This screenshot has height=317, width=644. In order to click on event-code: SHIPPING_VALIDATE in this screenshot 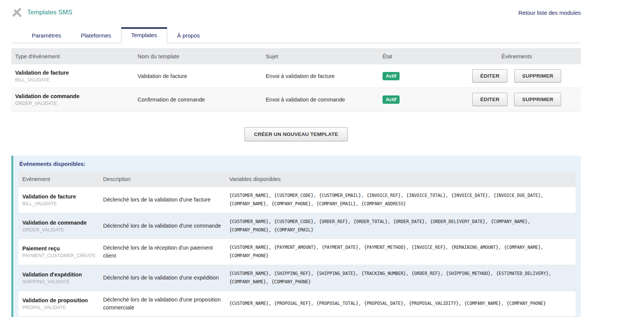, I will do `click(59, 282)`.